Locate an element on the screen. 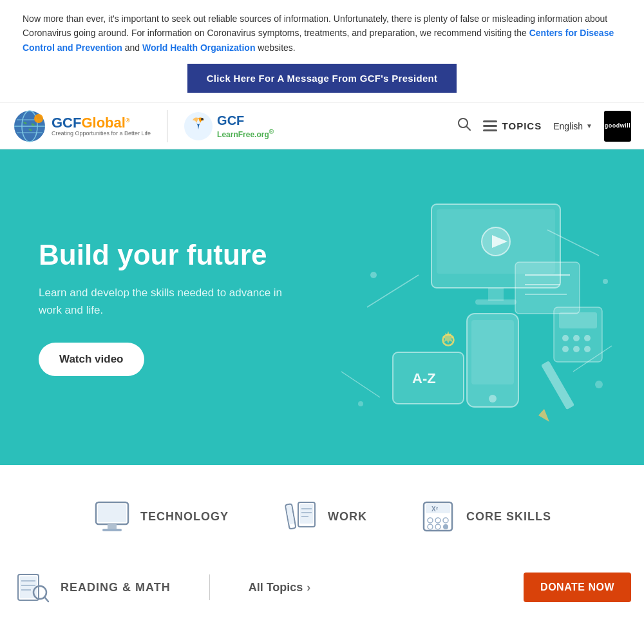 The image size is (644, 644). goodwill-badge: goodwill is located at coordinates (618, 126).